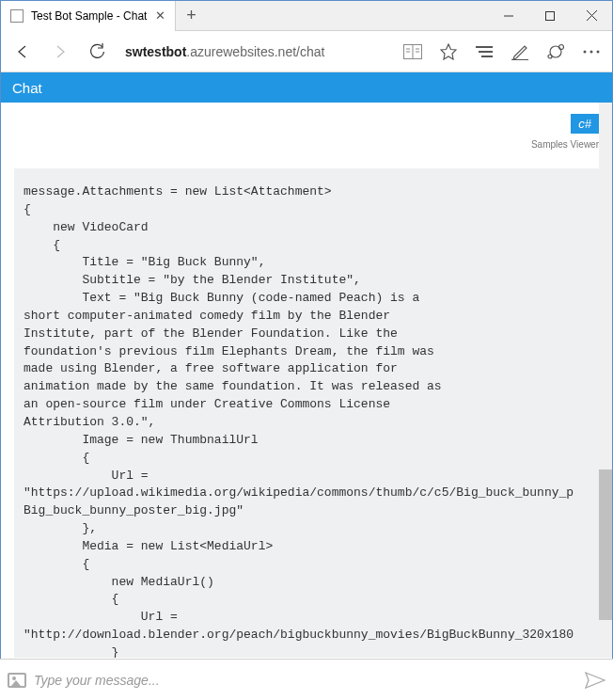 The width and height of the screenshot is (613, 700). What do you see at coordinates (595, 680) in the screenshot?
I see `send-icon` at bounding box center [595, 680].